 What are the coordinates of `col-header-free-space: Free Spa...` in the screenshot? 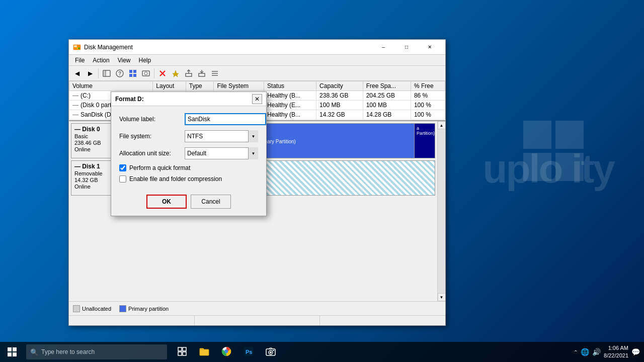 It's located at (386, 86).